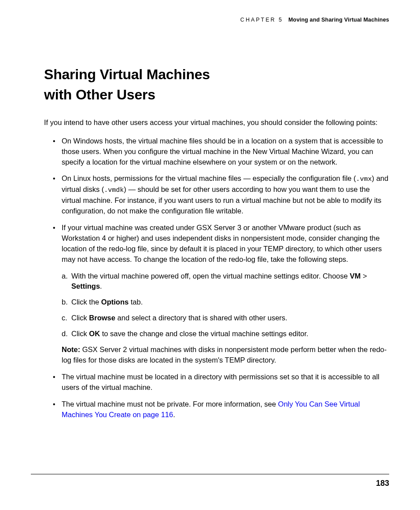  I want to click on bullet-text-pre: The virtual machine must not be private.…, so click(170, 404).